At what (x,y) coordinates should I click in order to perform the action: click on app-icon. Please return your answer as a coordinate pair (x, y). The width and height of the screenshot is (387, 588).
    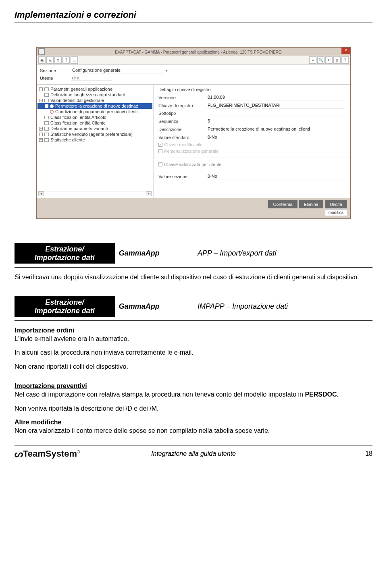
    Looking at the image, I should click on (42, 52).